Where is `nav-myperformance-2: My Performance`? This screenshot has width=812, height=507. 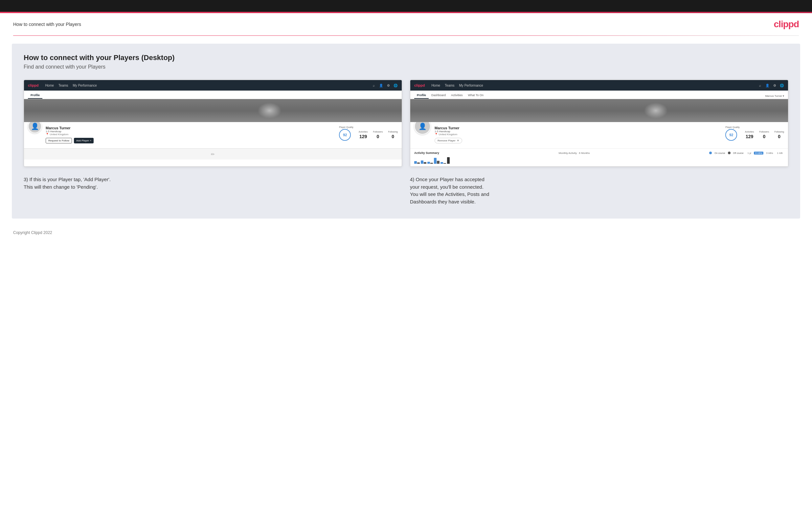 nav-myperformance-2: My Performance is located at coordinates (471, 86).